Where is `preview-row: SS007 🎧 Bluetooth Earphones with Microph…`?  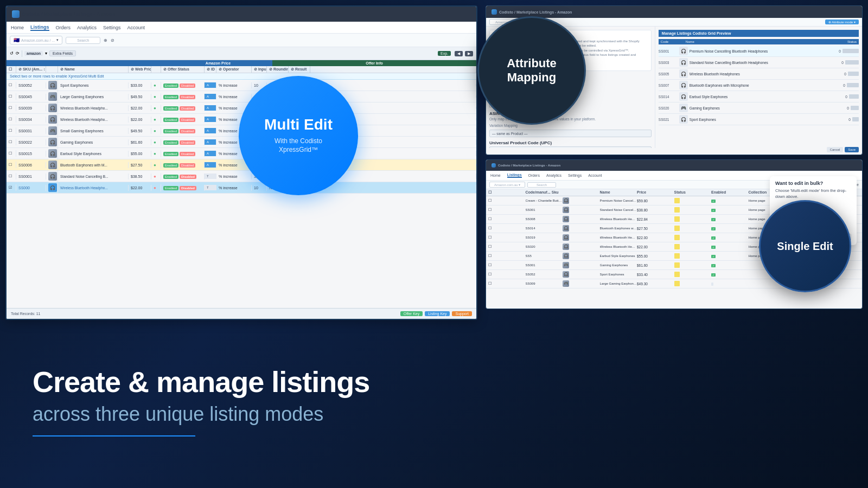 preview-row: SS007 🎧 Bluetooth Earphones with Microph… is located at coordinates (758, 86).